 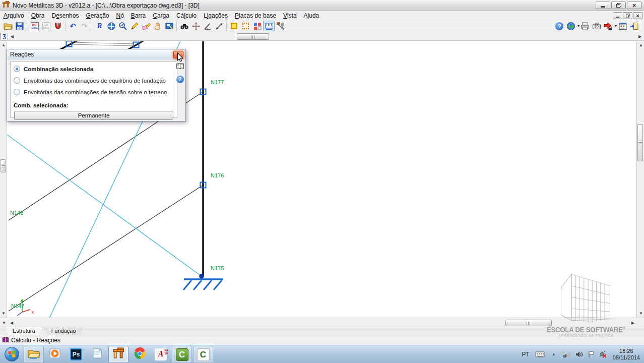 What do you see at coordinates (146, 26) in the screenshot?
I see `erase-icon` at bounding box center [146, 26].